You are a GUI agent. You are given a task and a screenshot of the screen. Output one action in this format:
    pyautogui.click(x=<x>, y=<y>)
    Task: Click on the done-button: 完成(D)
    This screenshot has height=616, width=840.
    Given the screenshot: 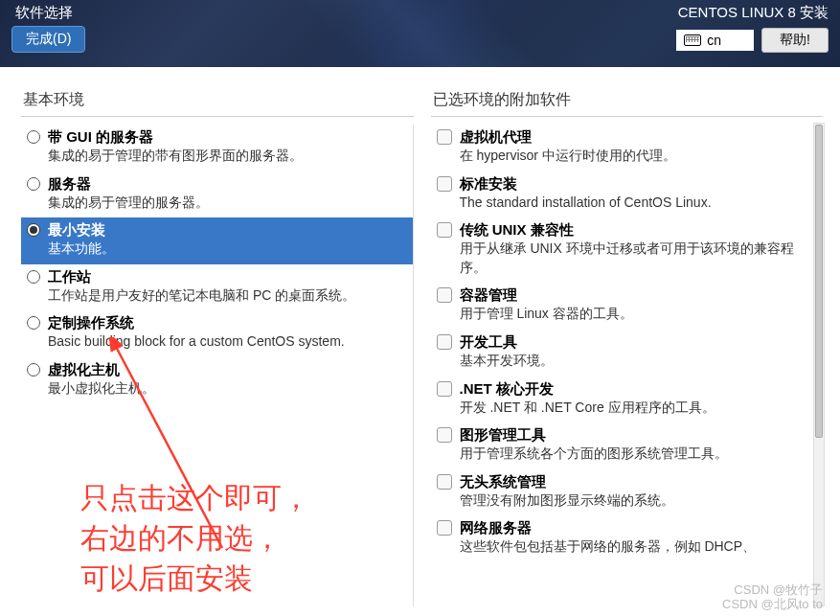 What is the action you would take?
    pyautogui.click(x=48, y=39)
    